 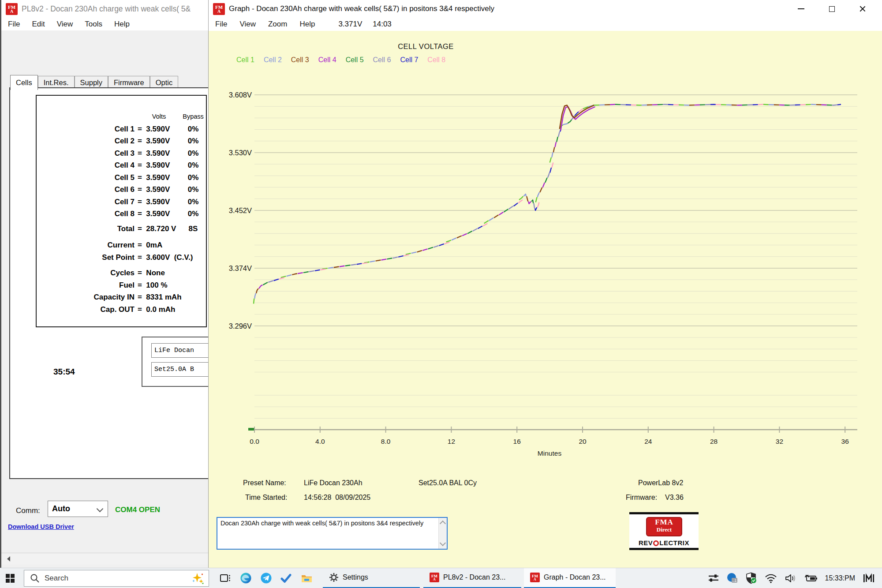 What do you see at coordinates (122, 24) in the screenshot?
I see `pl8v2-menu-help: Help` at bounding box center [122, 24].